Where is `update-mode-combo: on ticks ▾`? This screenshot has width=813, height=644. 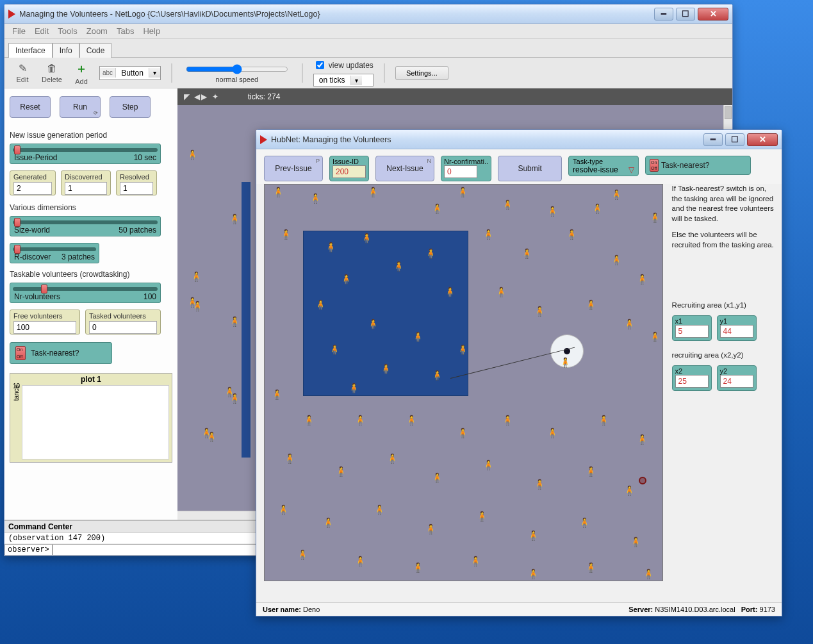
update-mode-combo: on ticks ▾ is located at coordinates (343, 80).